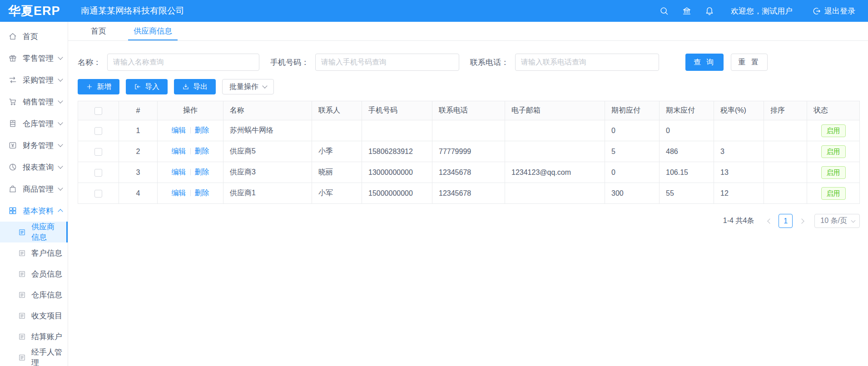 The height and width of the screenshot is (366, 868). I want to click on tab: 首页, so click(99, 31).